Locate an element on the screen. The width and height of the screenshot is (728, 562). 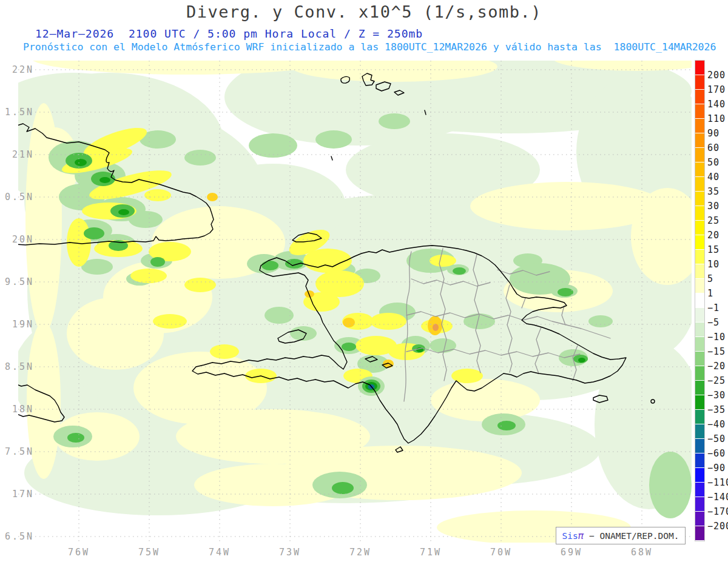
colorbar-tick-label: −140 is located at coordinates (718, 497).